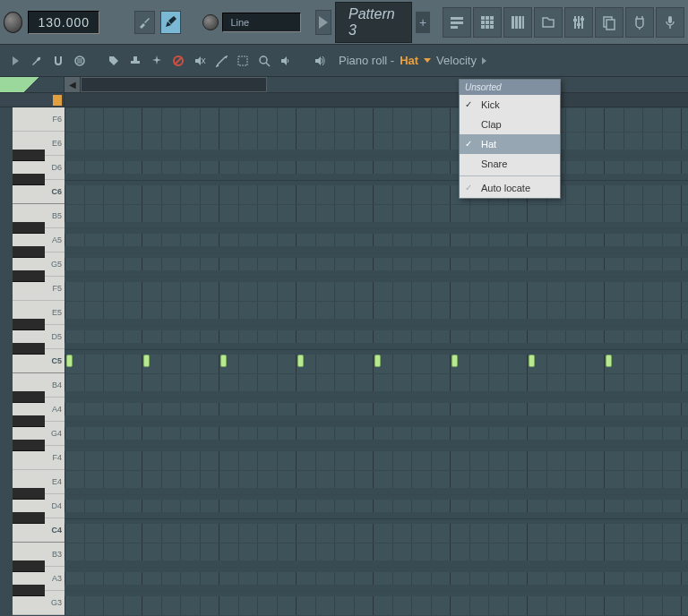  I want to click on draw-tool-icon, so click(170, 22).